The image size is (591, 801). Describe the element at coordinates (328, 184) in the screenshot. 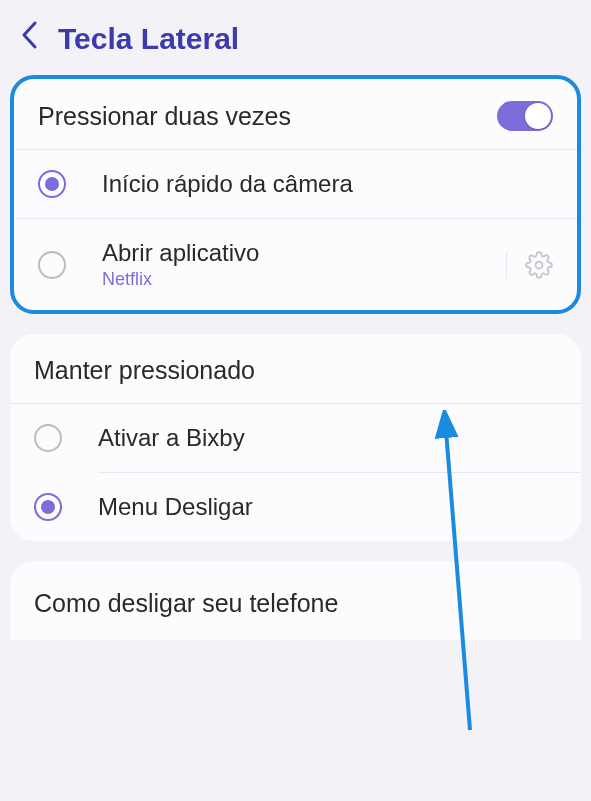

I see `option-label: Início rápido da câmera` at that location.